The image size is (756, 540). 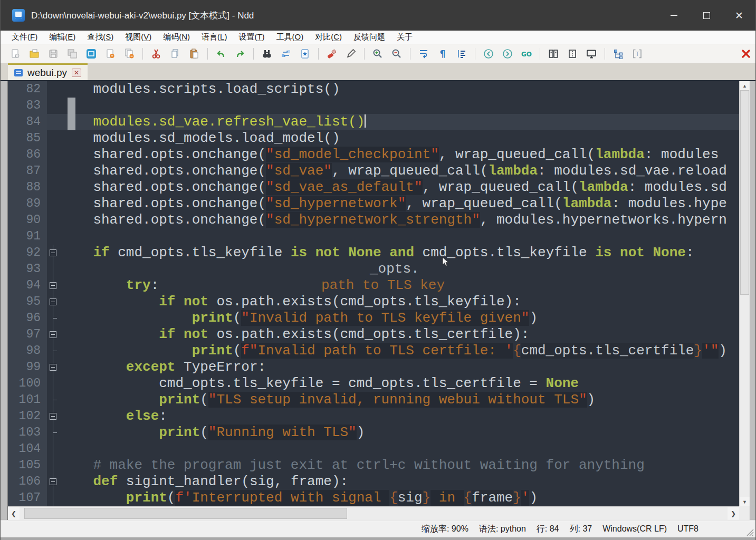 I want to click on pen-button, so click(x=351, y=54).